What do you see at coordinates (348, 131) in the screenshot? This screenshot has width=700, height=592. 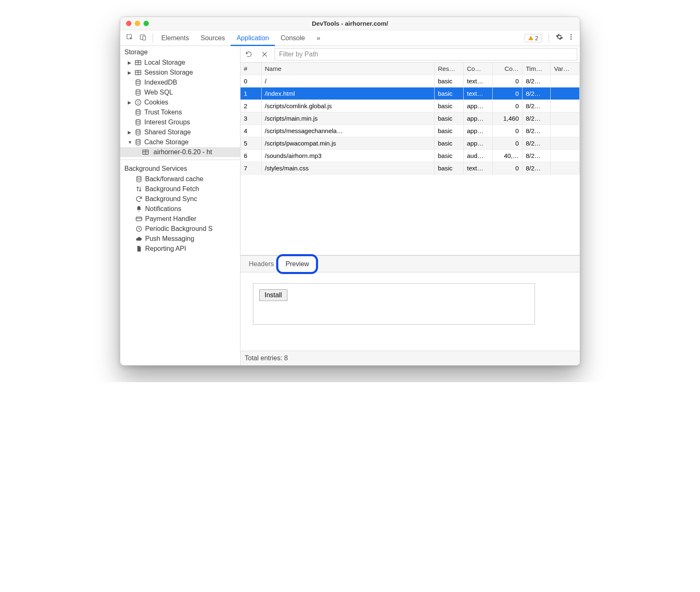 I see `cell-name: /scripts/messagechannela…` at bounding box center [348, 131].